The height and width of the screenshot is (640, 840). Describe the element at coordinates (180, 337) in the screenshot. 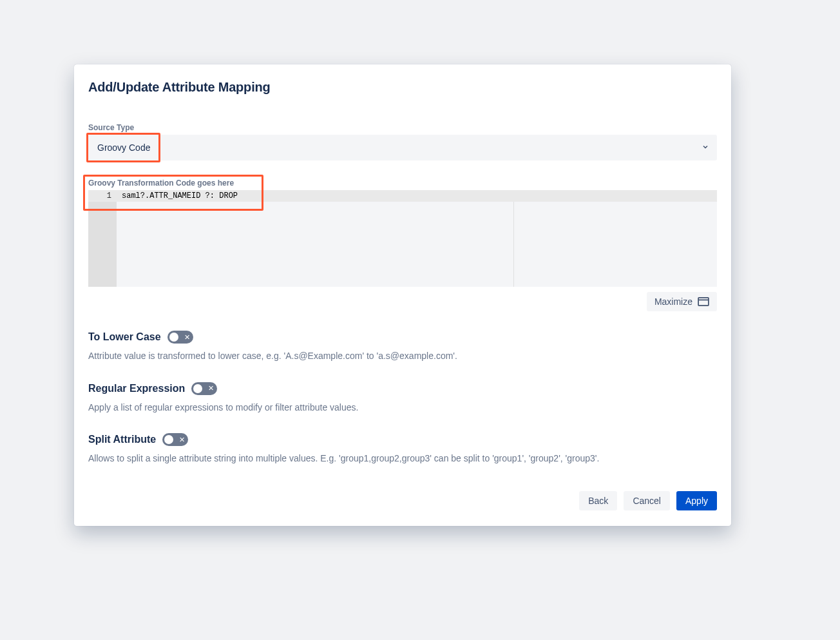

I see `to-lower-case-toggle: ✕` at that location.